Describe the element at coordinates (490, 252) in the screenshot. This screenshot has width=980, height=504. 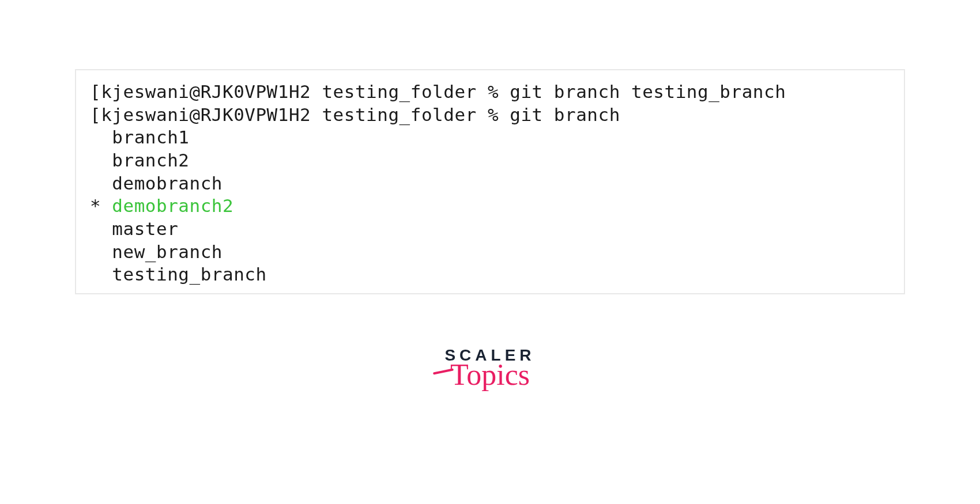
I see `branch-item: new_branch` at that location.